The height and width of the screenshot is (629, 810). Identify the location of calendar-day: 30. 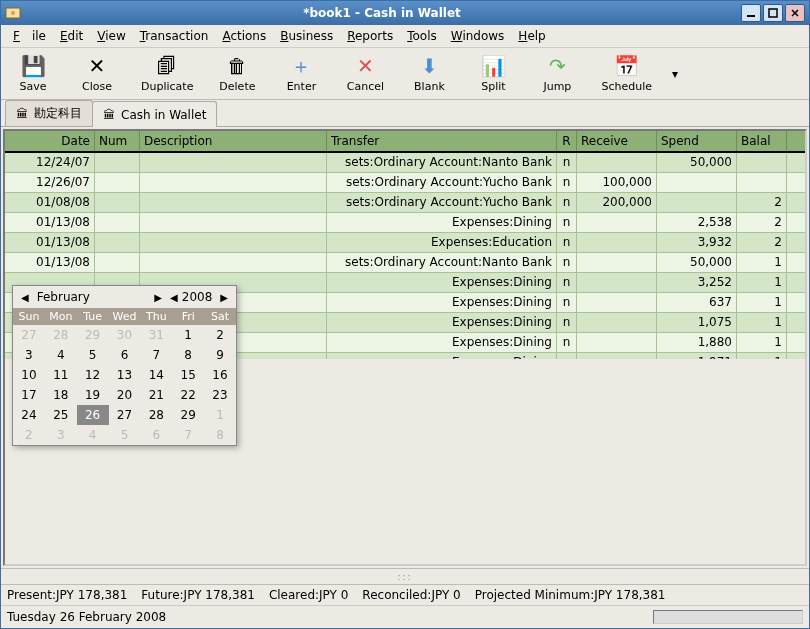
(125, 335).